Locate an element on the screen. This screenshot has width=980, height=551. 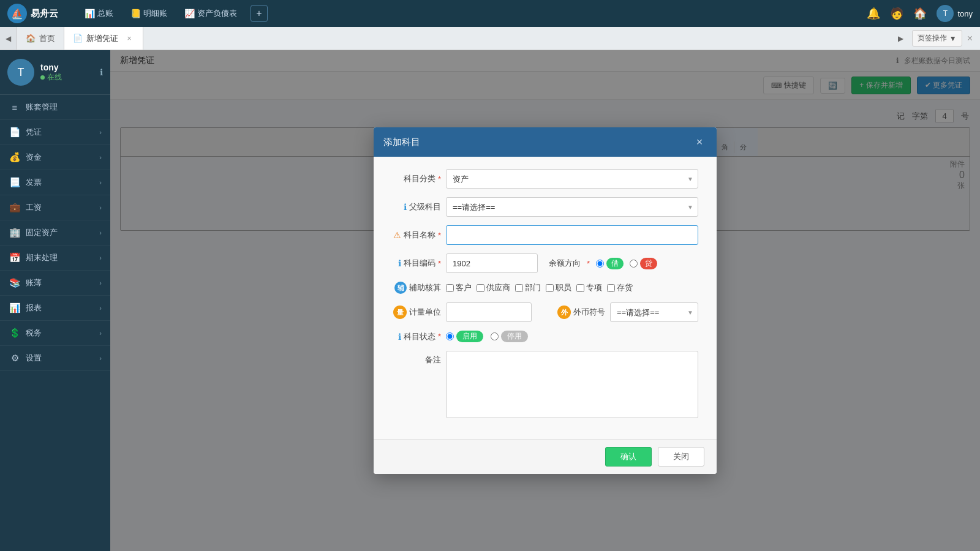
settings-arrow-icon: › is located at coordinates (100, 358).